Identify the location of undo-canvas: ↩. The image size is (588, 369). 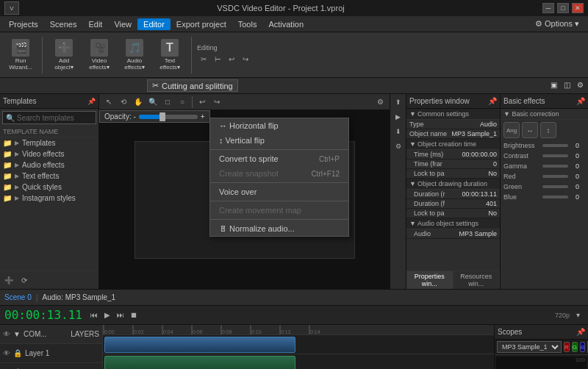
(202, 102).